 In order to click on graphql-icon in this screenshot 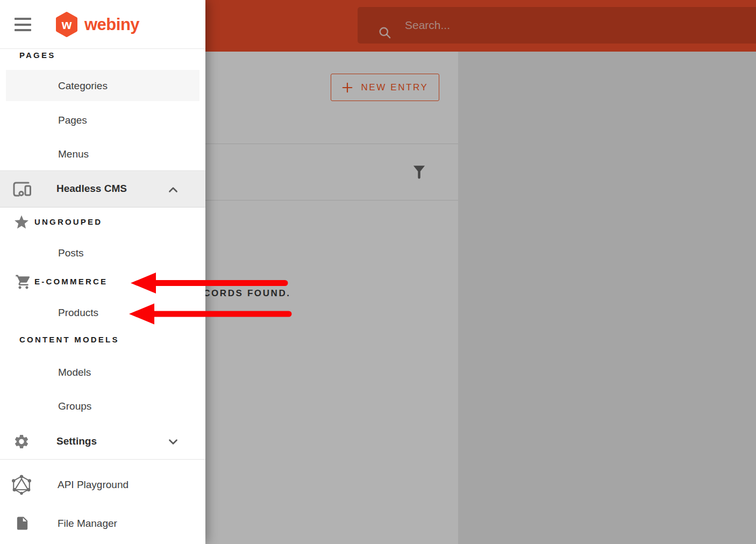, I will do `click(22, 485)`.